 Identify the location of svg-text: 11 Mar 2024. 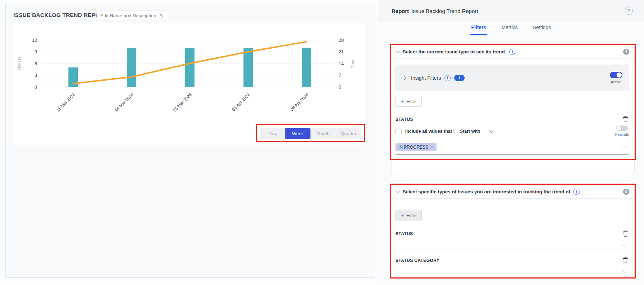
(66, 102).